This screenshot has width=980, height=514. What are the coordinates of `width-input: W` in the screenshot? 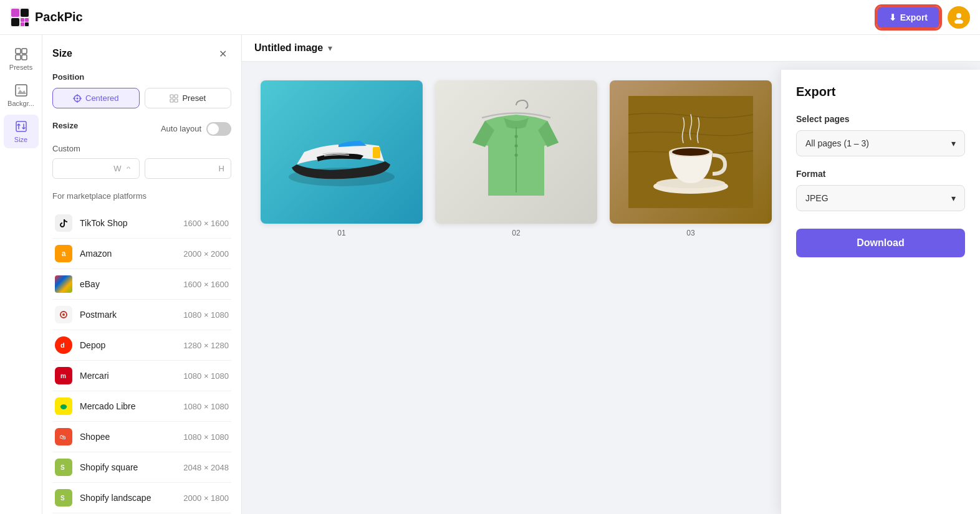 It's located at (96, 168).